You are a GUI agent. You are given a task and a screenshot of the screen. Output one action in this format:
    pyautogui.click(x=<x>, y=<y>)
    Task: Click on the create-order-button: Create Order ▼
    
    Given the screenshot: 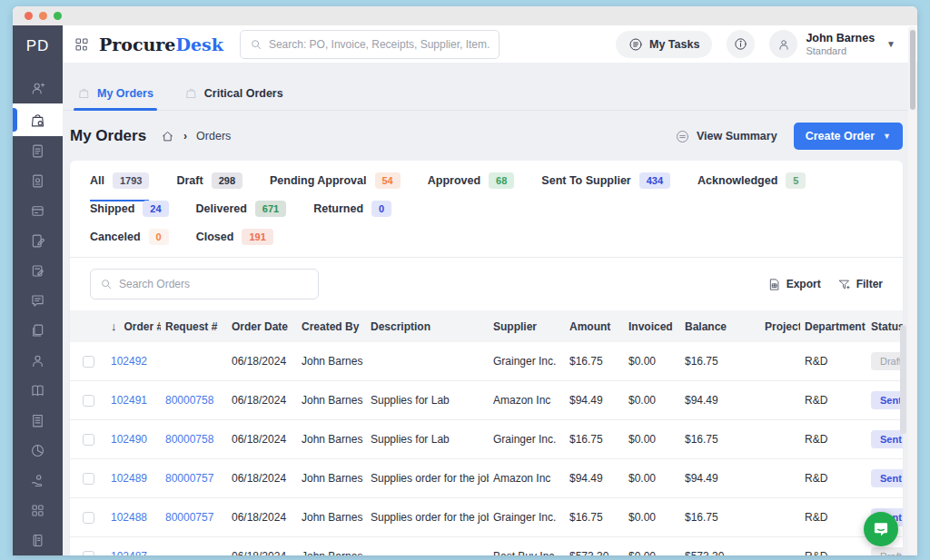 What is the action you would take?
    pyautogui.click(x=848, y=136)
    